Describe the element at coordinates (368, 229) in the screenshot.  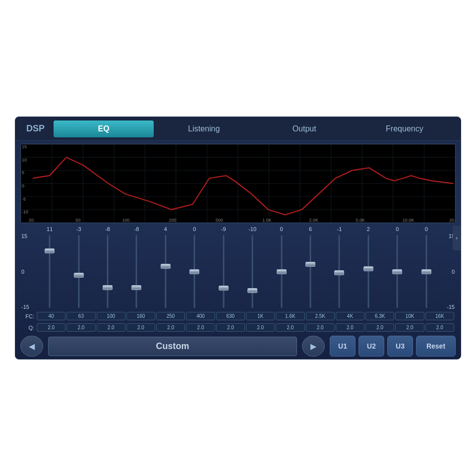
I see `fader-value-ch12: 2` at that location.